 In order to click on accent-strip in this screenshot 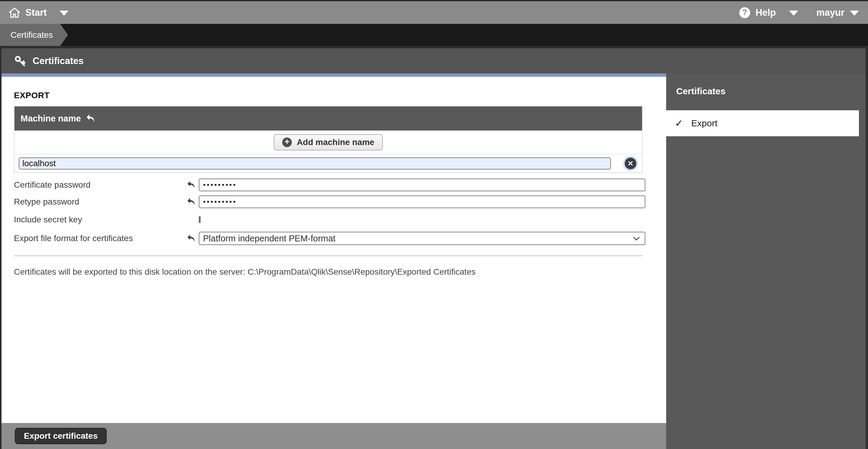, I will do `click(334, 75)`.